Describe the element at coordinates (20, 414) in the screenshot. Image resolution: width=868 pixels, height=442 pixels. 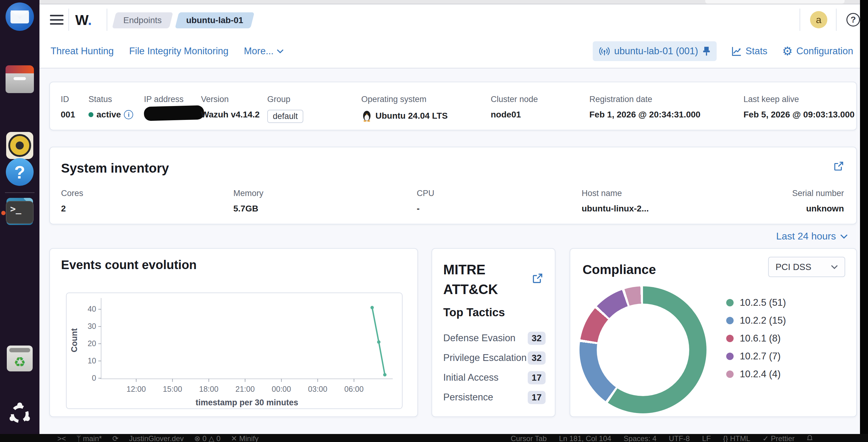
I see `ubuntu-logo-icon` at that location.